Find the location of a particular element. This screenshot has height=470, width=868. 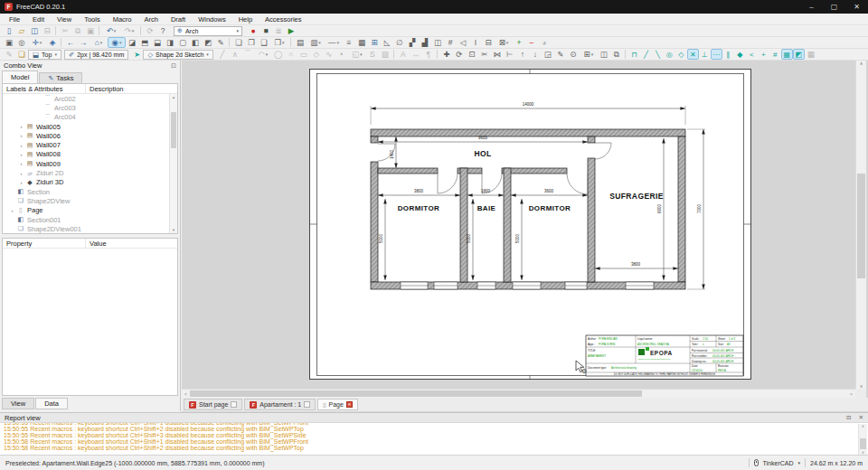

menu-help: Help is located at coordinates (246, 20).